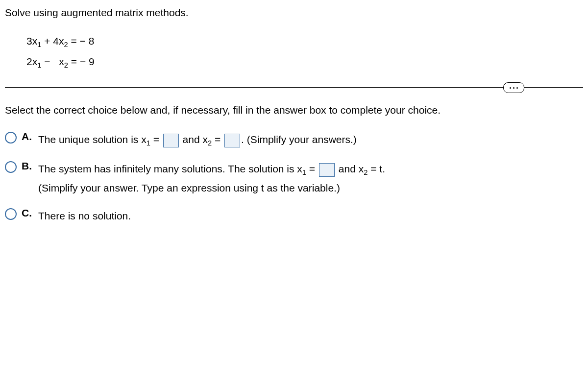  I want to click on choice-b-s1: 1, so click(304, 173).